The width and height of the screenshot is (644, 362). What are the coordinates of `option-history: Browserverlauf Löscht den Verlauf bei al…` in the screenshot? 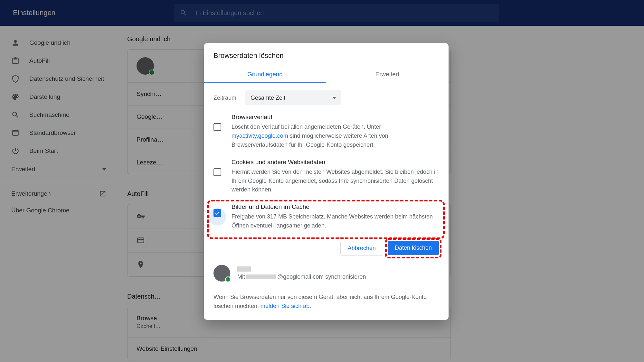 It's located at (326, 132).